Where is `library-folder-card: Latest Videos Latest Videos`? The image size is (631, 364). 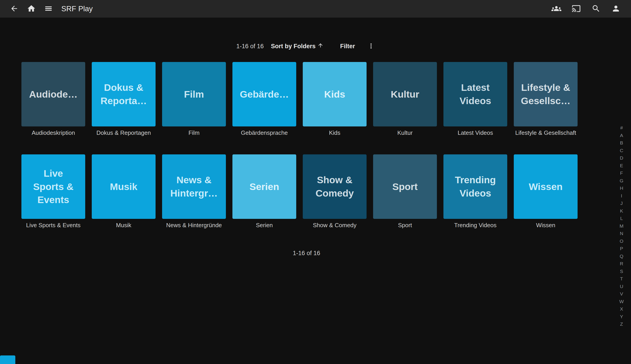
library-folder-card: Latest Videos Latest Videos is located at coordinates (476, 99).